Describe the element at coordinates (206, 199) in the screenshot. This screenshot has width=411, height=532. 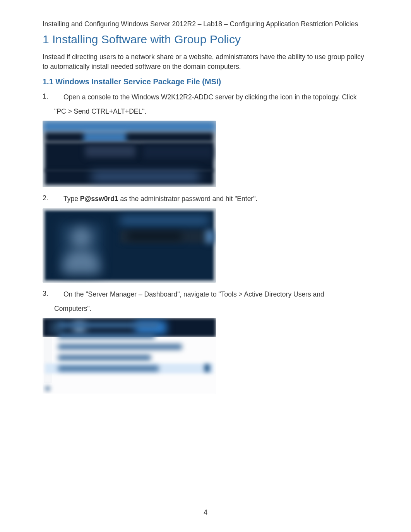
I see `step-item: 2. Type P@ssw0rd1 as the administrator p…` at that location.